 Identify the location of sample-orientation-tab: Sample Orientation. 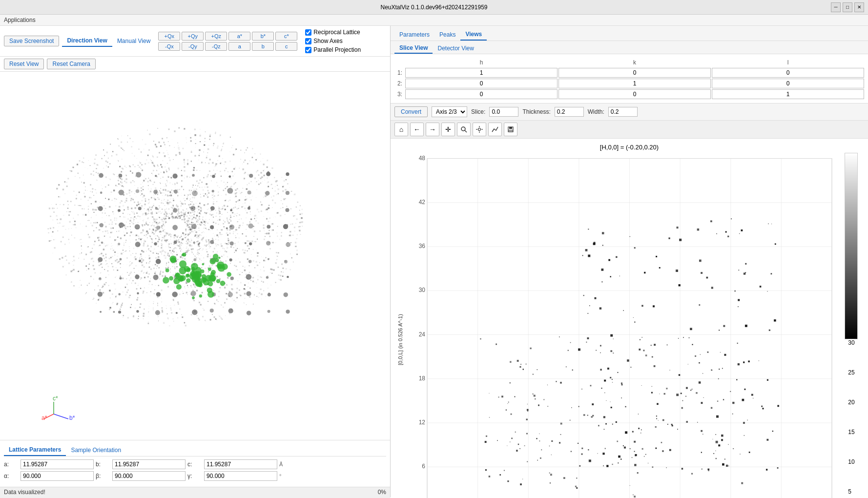
(96, 450).